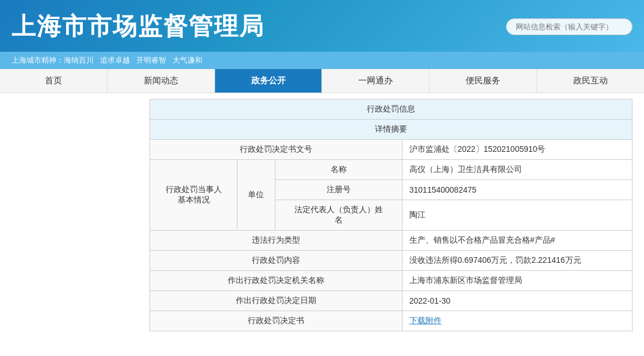 This screenshot has height=356, width=644. What do you see at coordinates (338, 190) in the screenshot?
I see `label-regnum: 注册号` at bounding box center [338, 190].